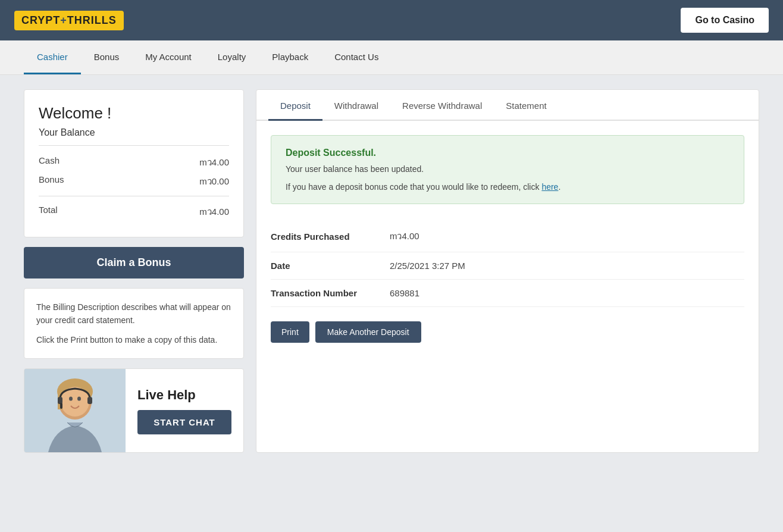 The image size is (783, 532). I want to click on success-bonus-text: If you have a deposit bonus code that yo…, so click(508, 187).